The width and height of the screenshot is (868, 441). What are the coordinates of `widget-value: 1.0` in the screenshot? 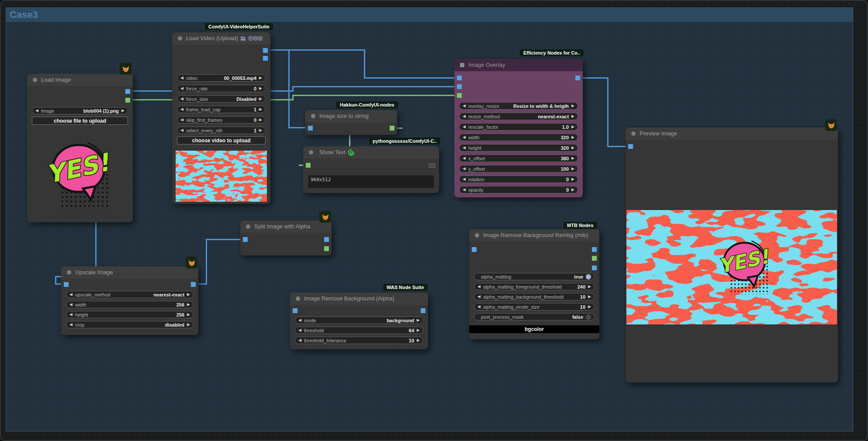 It's located at (565, 127).